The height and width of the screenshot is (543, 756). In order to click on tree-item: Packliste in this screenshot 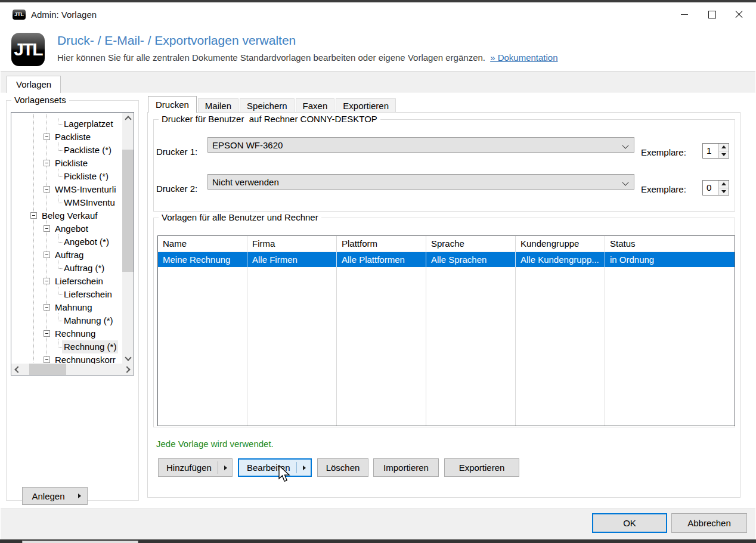, I will do `click(67, 137)`.